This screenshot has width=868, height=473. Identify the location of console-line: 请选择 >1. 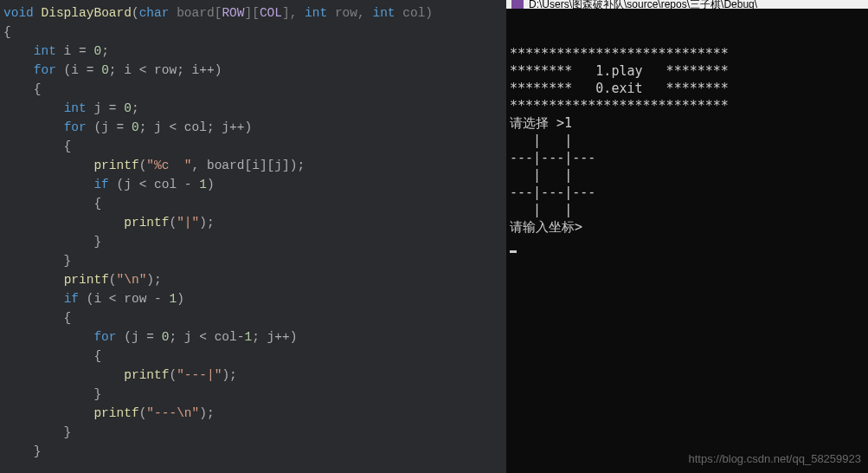
(687, 123).